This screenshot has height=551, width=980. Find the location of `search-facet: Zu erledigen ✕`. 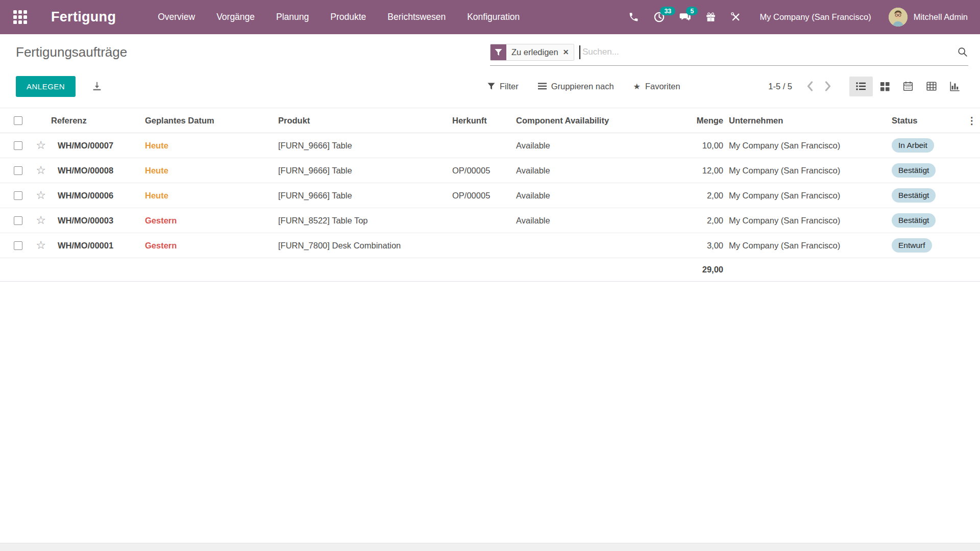

search-facet: Zu erledigen ✕ is located at coordinates (532, 52).